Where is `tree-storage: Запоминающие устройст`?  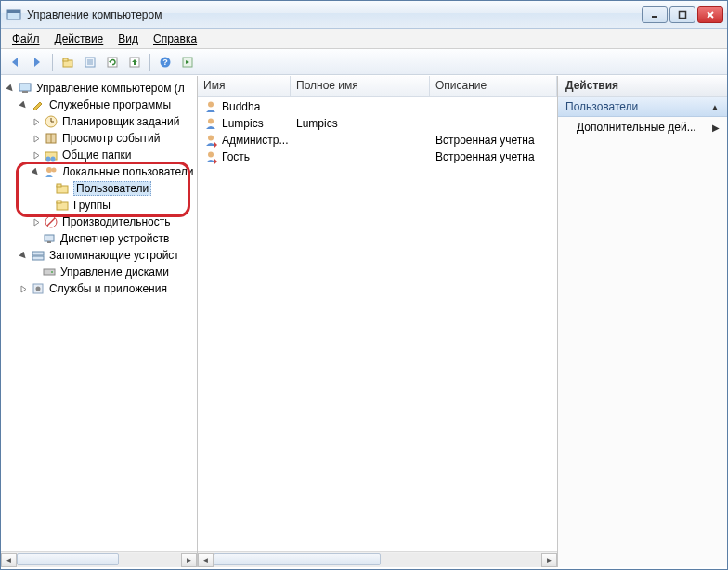
tree-storage: Запоминающие устройст is located at coordinates (98, 255).